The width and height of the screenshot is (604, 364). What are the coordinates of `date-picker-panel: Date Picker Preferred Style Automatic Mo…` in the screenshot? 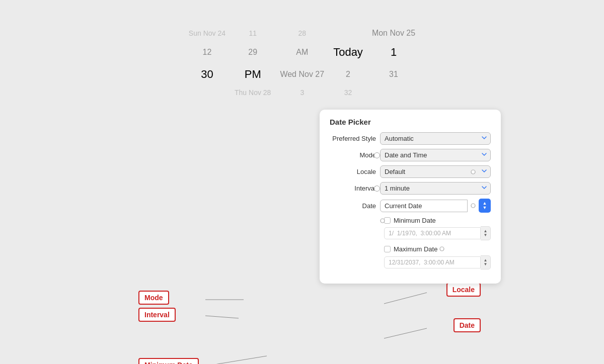 It's located at (410, 197).